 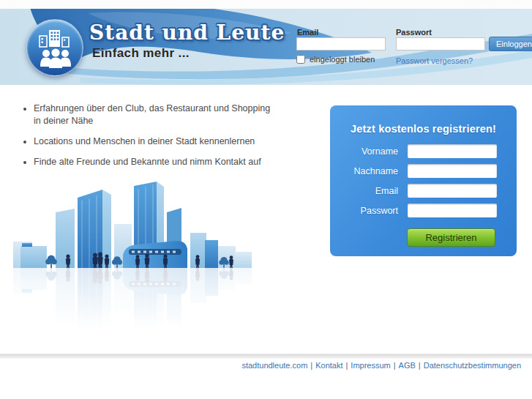 I want to click on remember-me-row: eingeloggt bleiben, so click(x=335, y=59).